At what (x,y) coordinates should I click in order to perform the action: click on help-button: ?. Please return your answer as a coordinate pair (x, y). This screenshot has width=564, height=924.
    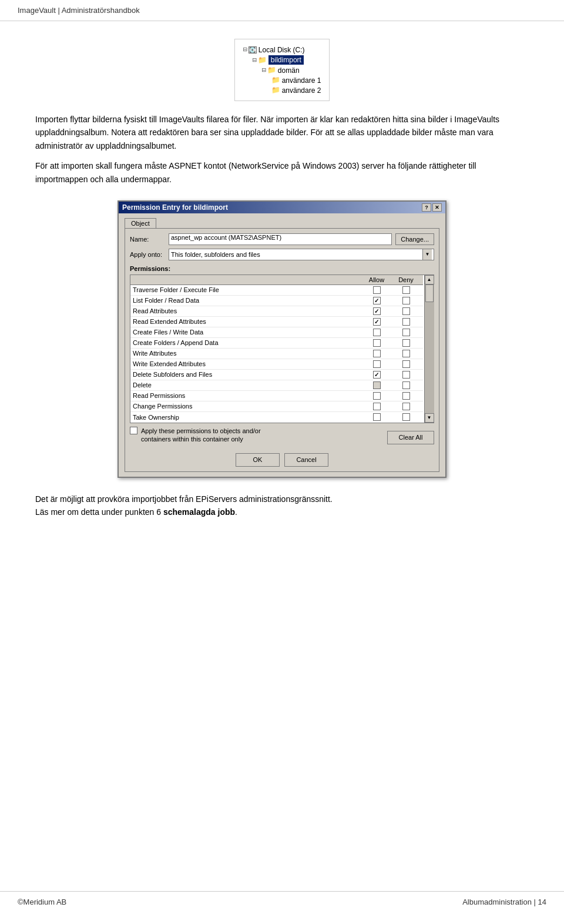
    Looking at the image, I should click on (427, 207).